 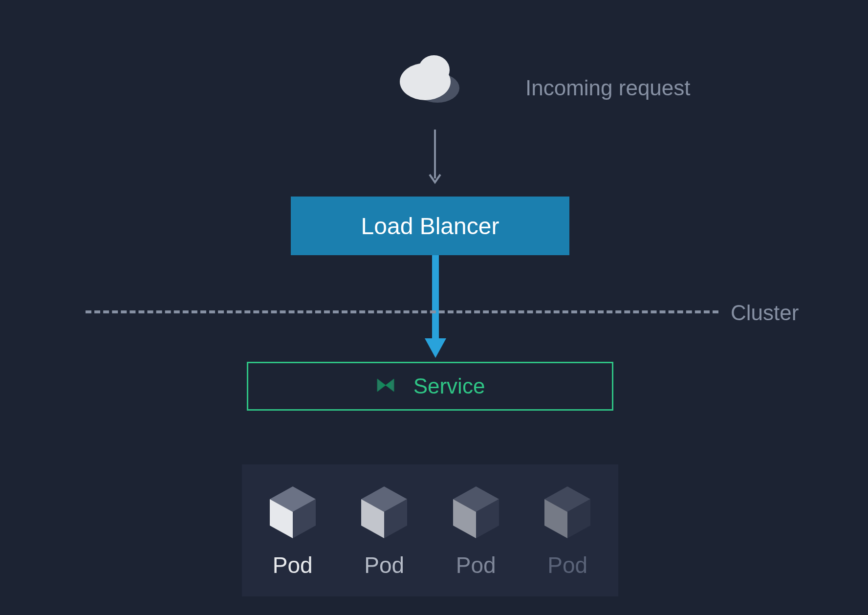 I want to click on load-balancer-box: Load Blancer, so click(x=430, y=226).